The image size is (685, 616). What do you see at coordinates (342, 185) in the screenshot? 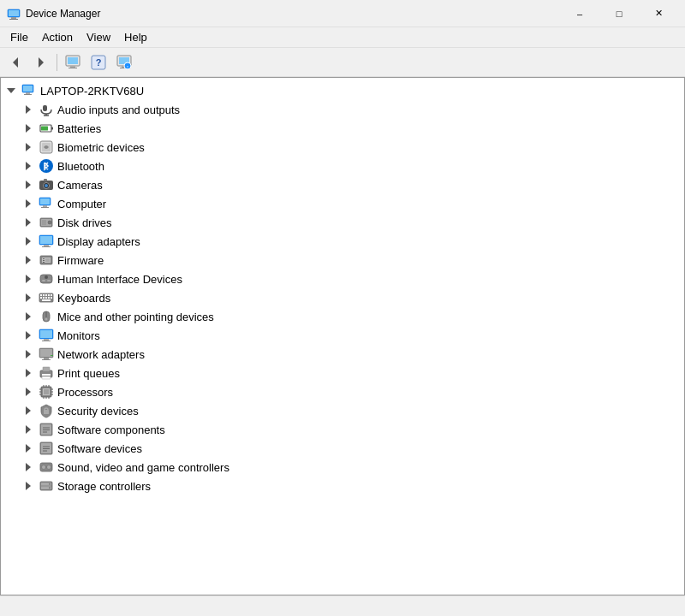
I see `list-item: Cameras` at bounding box center [342, 185].